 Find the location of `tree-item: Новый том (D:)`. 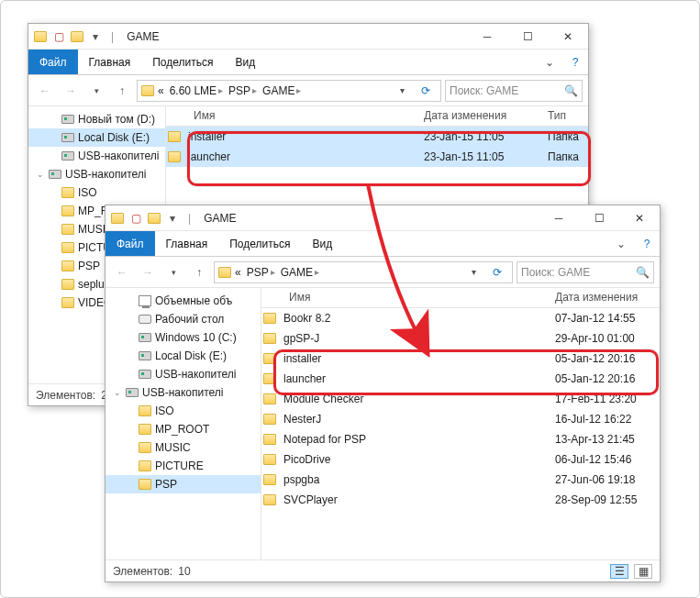

tree-item: Новый том (D:) is located at coordinates (97, 119).